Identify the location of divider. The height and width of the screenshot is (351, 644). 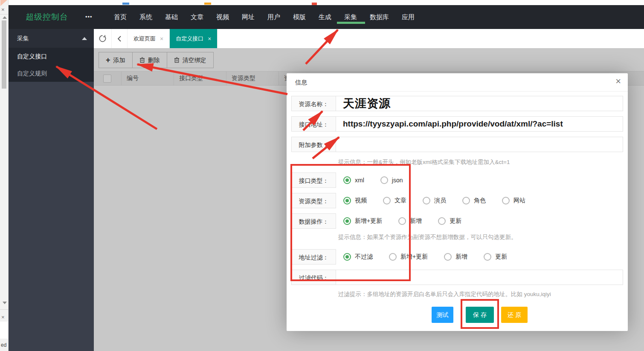
(4, 309).